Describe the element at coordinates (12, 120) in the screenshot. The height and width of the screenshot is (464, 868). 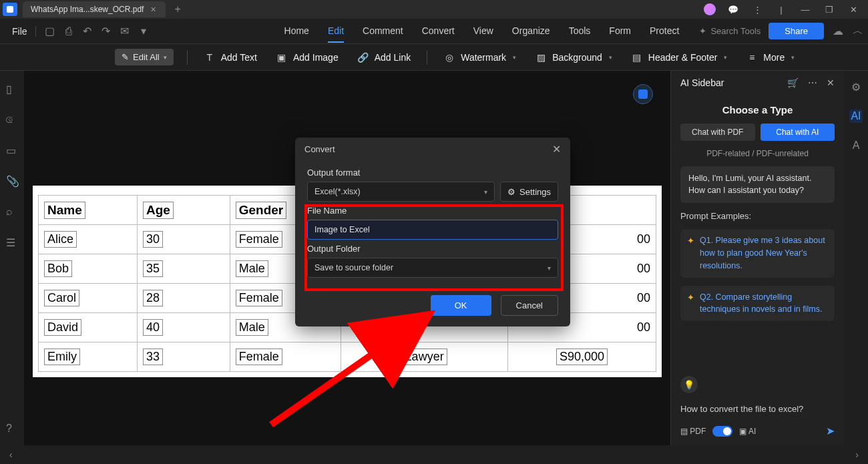
I see `bookmark-icon: ⟃` at that location.